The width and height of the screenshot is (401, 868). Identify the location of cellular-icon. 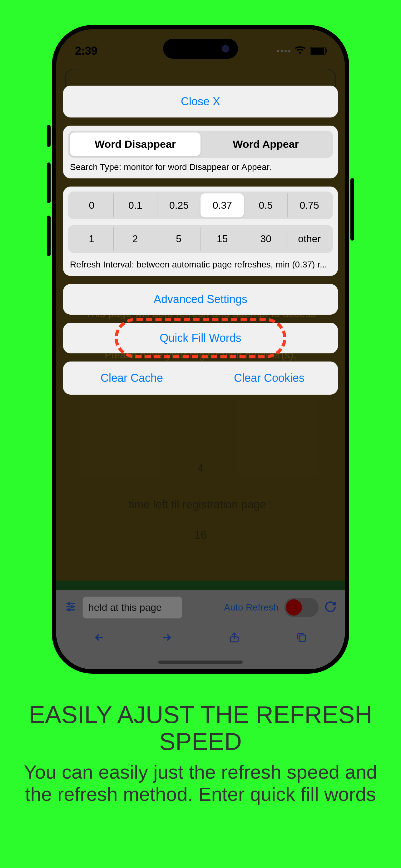
(284, 51).